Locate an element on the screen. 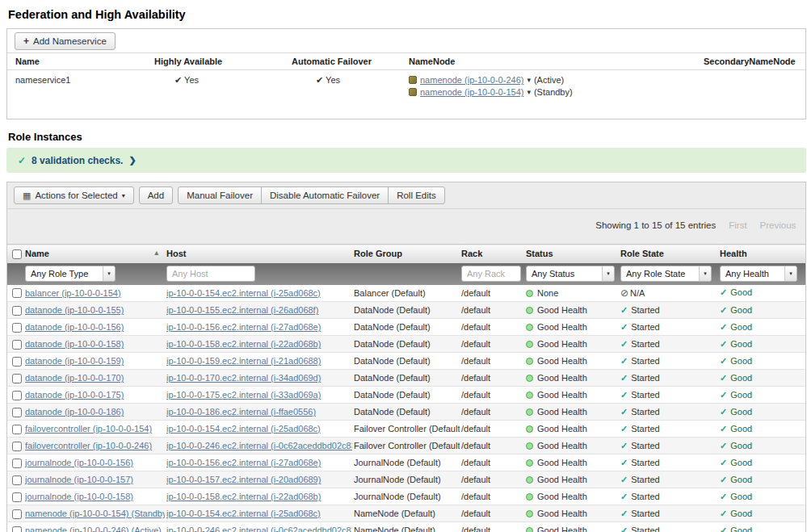  role-instance-link: datanode (ip-10-0-0-155) is located at coordinates (74, 310).